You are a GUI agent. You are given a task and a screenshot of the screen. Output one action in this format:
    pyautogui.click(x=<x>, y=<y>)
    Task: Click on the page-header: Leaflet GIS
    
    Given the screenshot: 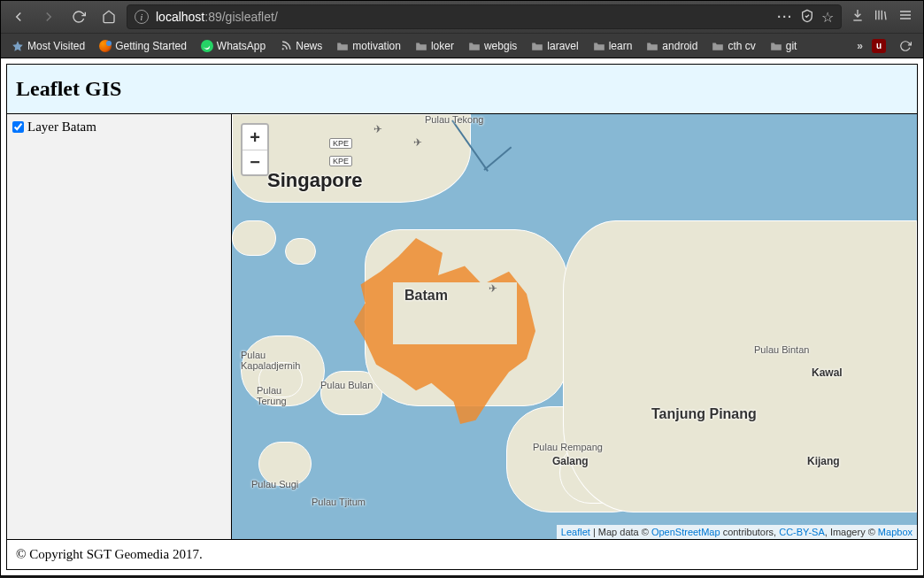 What is the action you would take?
    pyautogui.click(x=462, y=89)
    